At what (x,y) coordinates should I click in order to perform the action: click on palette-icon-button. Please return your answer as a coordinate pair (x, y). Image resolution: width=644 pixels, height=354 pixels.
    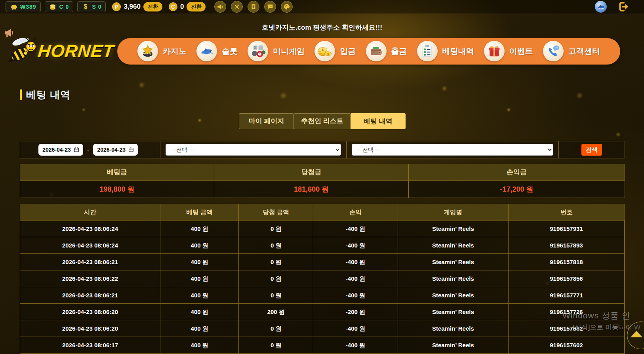
    Looking at the image, I should click on (287, 7).